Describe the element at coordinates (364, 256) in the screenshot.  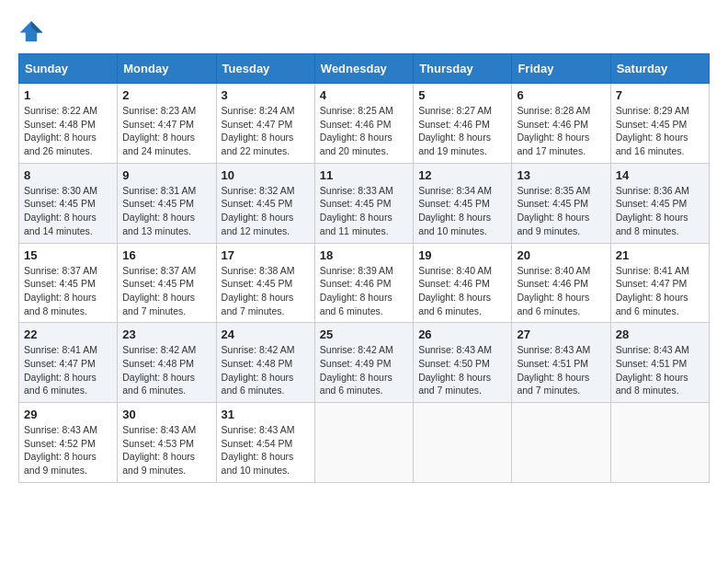
I see `day-number: 18` at that location.